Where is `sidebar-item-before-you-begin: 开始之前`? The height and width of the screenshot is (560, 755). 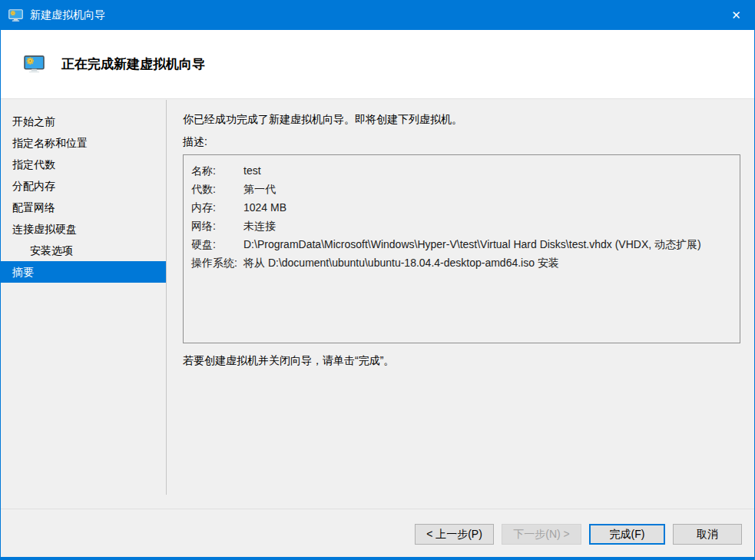 sidebar-item-before-you-begin: 开始之前 is located at coordinates (83, 121).